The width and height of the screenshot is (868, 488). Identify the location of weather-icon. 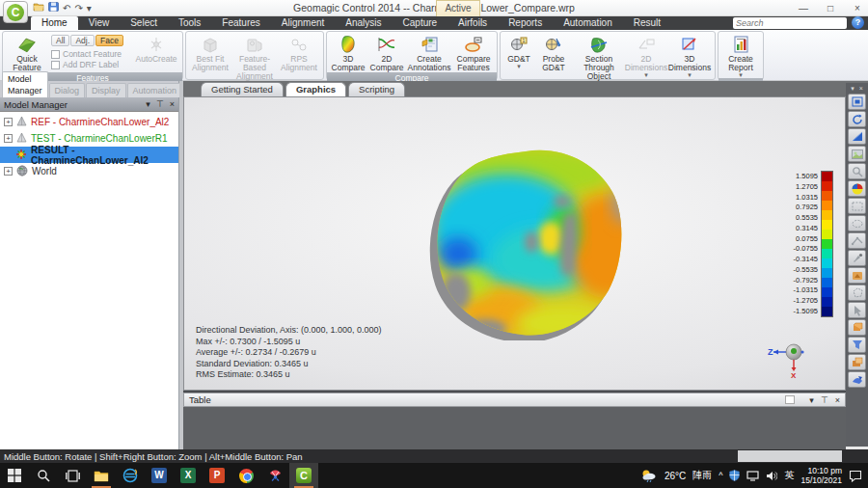
(649, 475).